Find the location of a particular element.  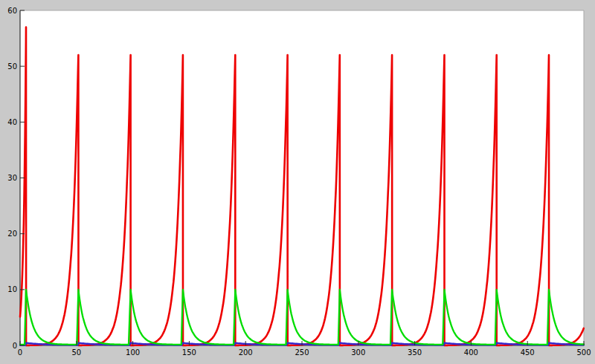

x-tick-label: 200 is located at coordinates (245, 352).